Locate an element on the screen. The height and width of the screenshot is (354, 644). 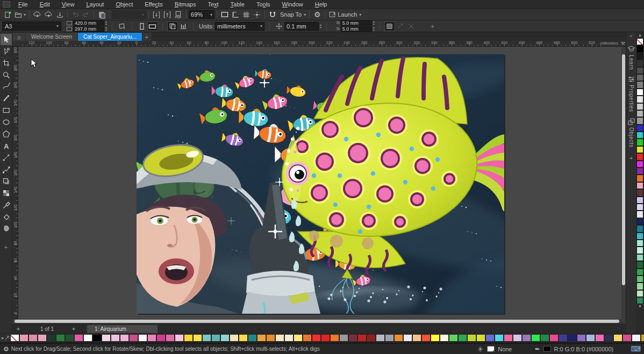
vertical-scrollbar-thumb is located at coordinates (624, 170).